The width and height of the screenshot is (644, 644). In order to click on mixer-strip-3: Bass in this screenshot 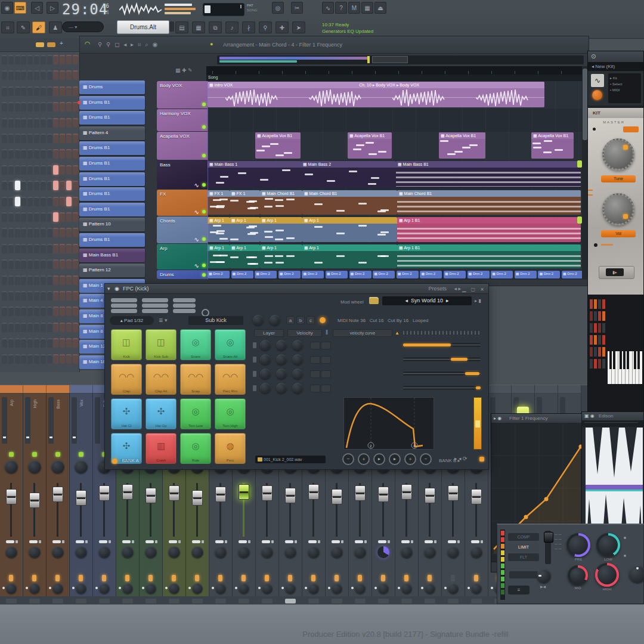, I will do `click(58, 495)`.